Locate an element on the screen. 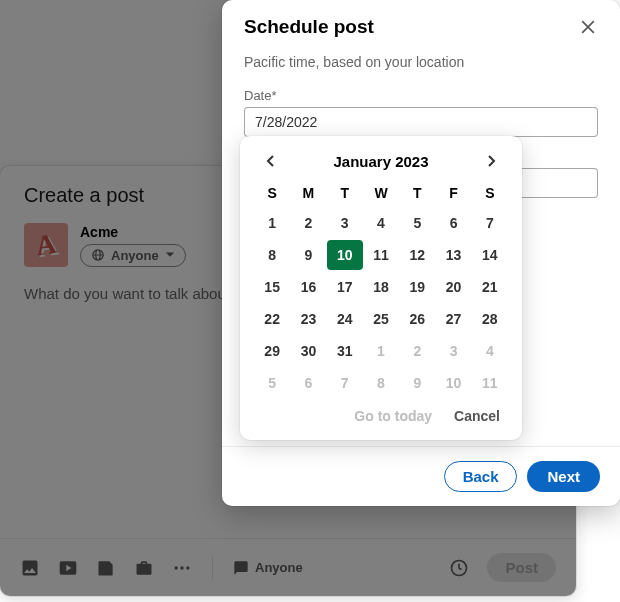 The image size is (620, 602). back-button: Back is located at coordinates (481, 476).